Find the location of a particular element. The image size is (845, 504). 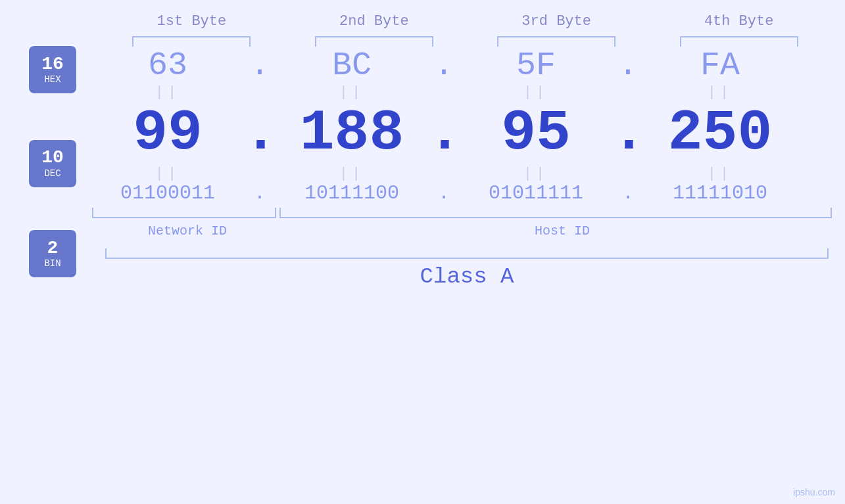

dec-val-3: 95 is located at coordinates (536, 133).